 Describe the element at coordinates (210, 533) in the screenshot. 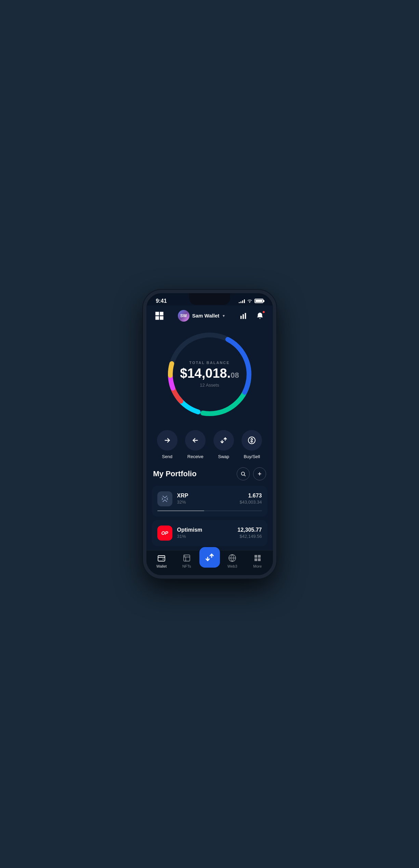

I see `asset-card-optimism: OP Optimism 31% 12,305.77 $42,149.56` at that location.